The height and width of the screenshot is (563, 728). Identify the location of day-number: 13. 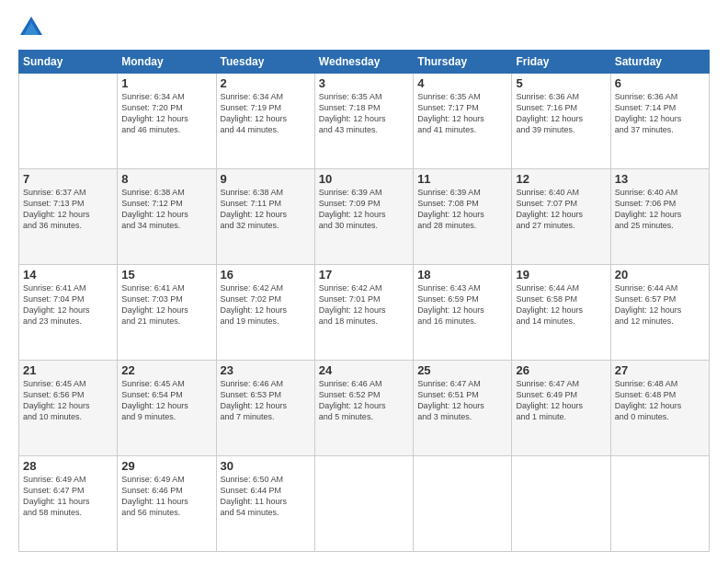
(660, 178).